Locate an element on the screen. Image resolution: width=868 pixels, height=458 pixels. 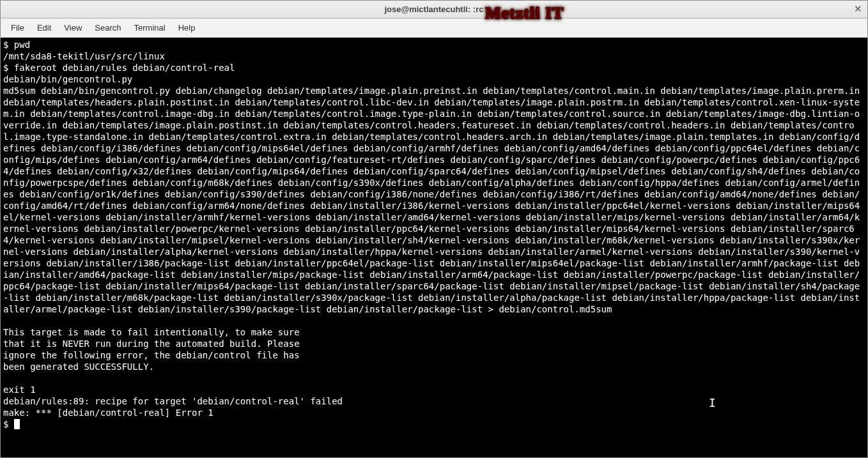
window-title: jose@mictlantecuhtli: :rc is located at coordinates (434, 9).